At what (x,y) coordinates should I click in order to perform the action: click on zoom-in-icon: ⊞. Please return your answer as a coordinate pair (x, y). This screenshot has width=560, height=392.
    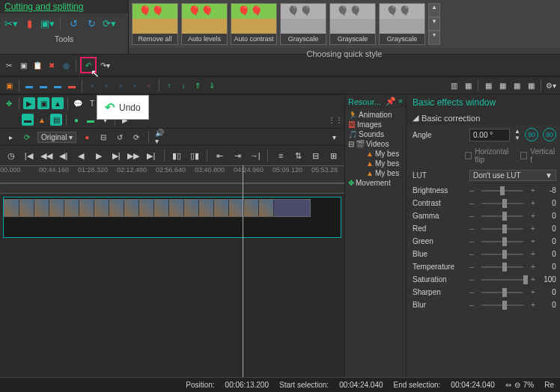
    Looking at the image, I should click on (334, 156).